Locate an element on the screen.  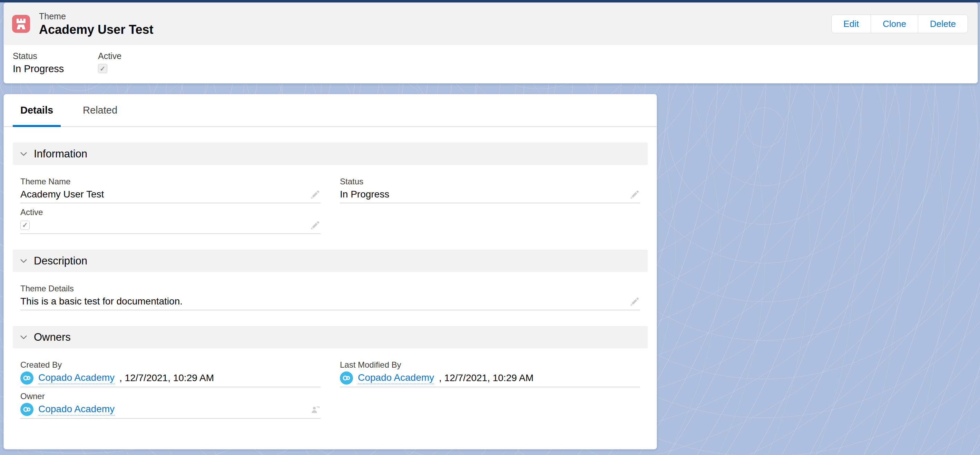
castle-icon is located at coordinates (21, 24).